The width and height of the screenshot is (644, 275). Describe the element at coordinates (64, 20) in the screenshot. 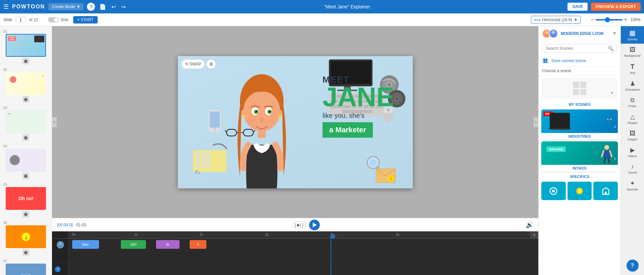

I see `grid-label: Grid` at that location.